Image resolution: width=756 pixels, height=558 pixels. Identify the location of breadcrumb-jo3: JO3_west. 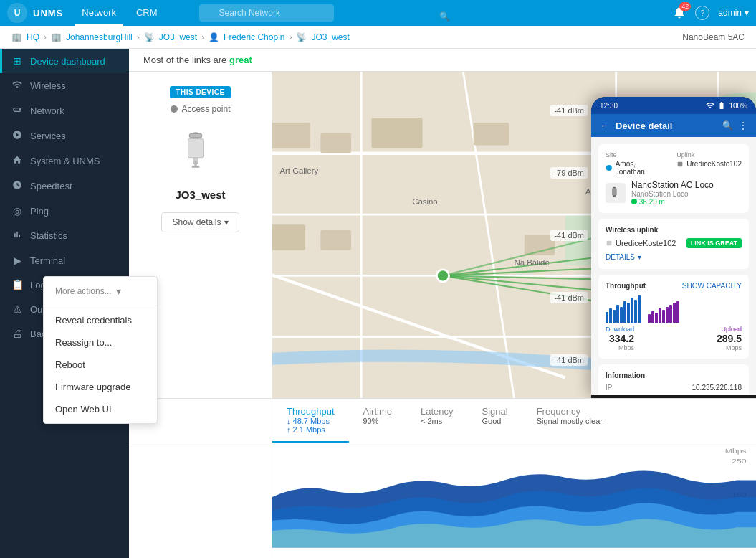
(178, 37).